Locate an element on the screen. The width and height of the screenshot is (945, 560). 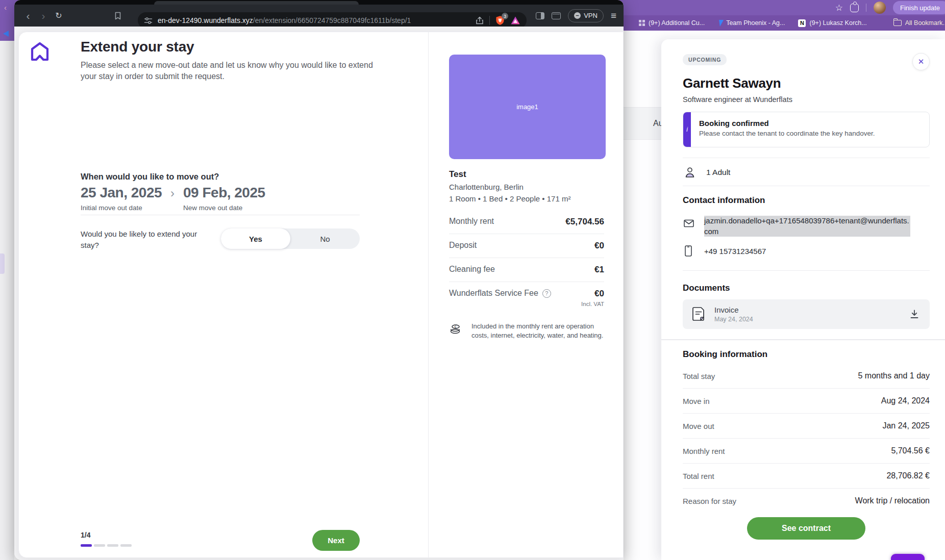
new-moveout-date: 09 Feb, 2025 is located at coordinates (225, 193).